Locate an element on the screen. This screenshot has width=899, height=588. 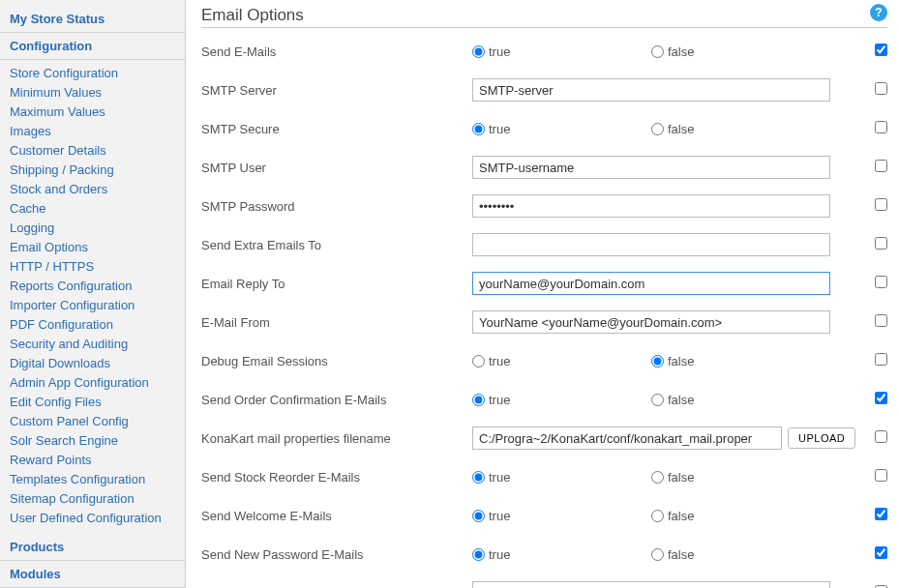
sender_threads-input is located at coordinates (651, 584).